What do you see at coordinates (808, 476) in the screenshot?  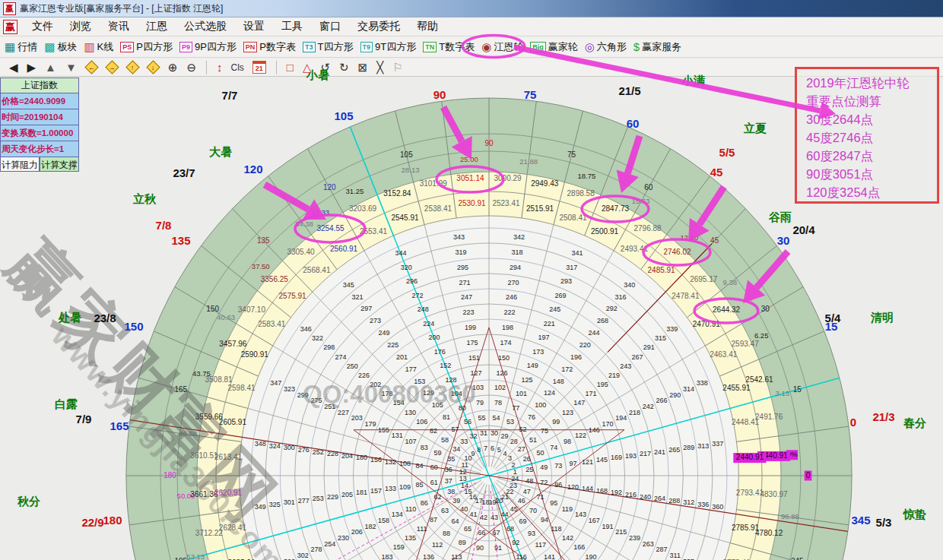 I see `wheel-number: 0` at bounding box center [808, 476].